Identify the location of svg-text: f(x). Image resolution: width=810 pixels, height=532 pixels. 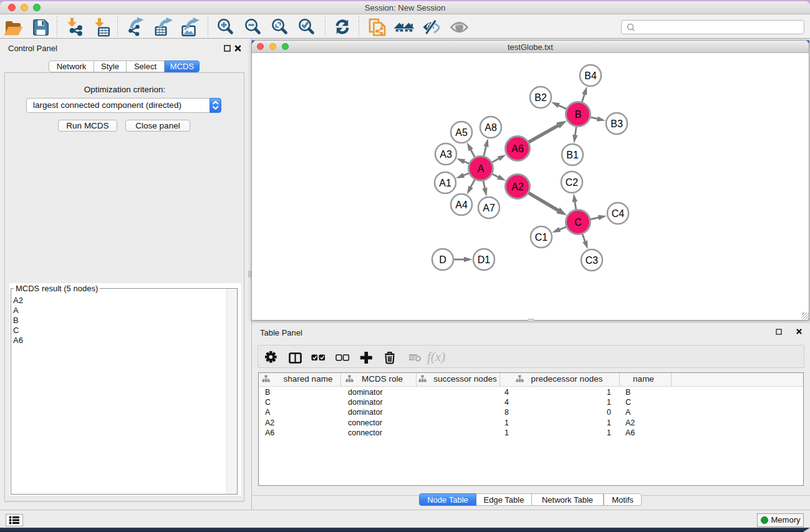
(436, 357).